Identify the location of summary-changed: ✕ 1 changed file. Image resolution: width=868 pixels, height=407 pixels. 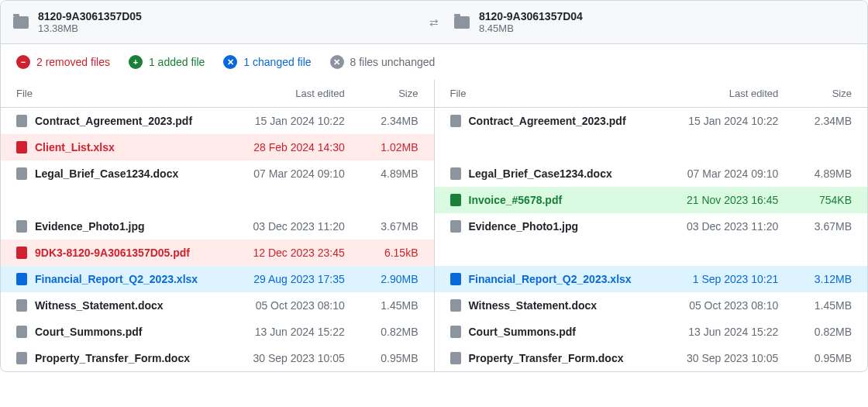
(267, 62).